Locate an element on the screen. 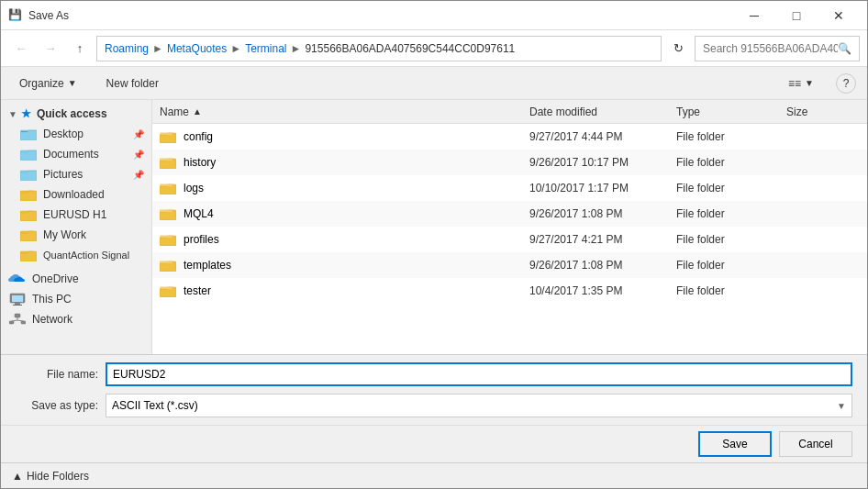 This screenshot has height=489, width=868. maximize-button: □ is located at coordinates (796, 16).